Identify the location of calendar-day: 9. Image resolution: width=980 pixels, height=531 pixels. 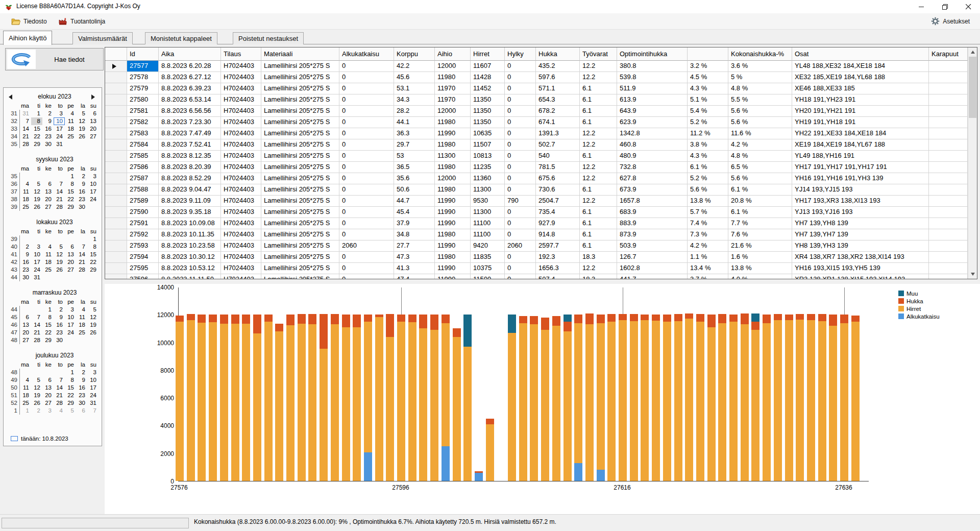
(82, 184).